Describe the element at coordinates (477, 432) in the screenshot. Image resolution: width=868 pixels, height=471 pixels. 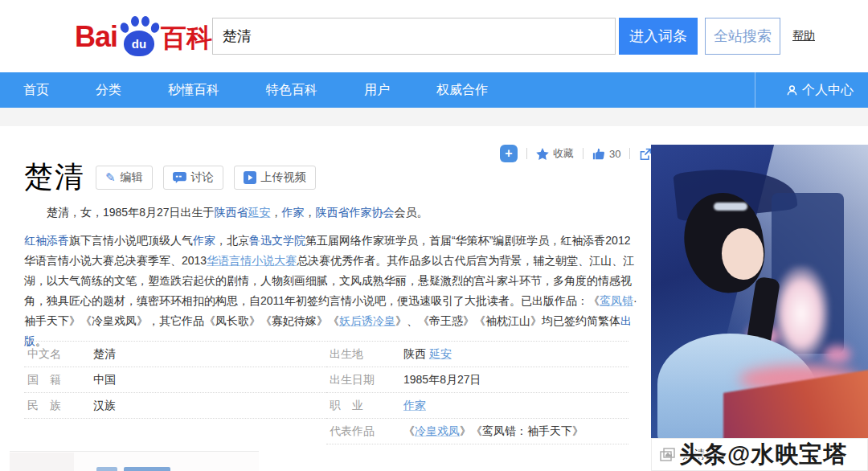
I see `info-row-major-works: 代表作品 《冷皇戏凤》《鸾凤错：袖手天下》` at that location.